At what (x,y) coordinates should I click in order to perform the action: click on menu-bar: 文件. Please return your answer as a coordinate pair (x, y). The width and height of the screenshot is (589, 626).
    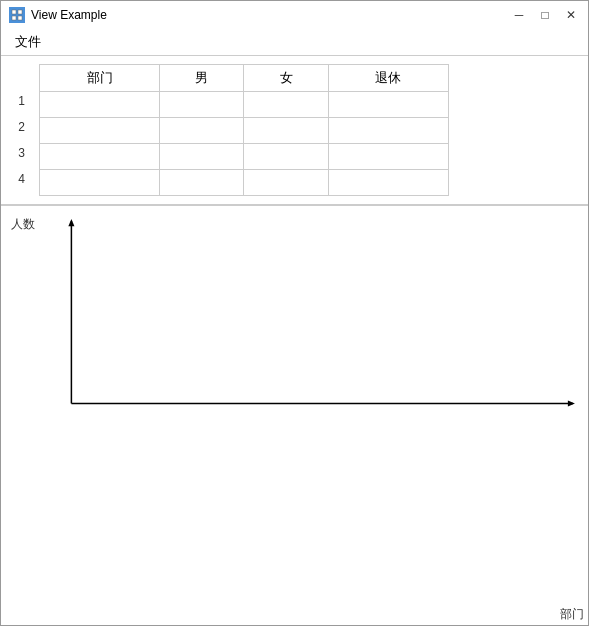
    Looking at the image, I should click on (294, 42).